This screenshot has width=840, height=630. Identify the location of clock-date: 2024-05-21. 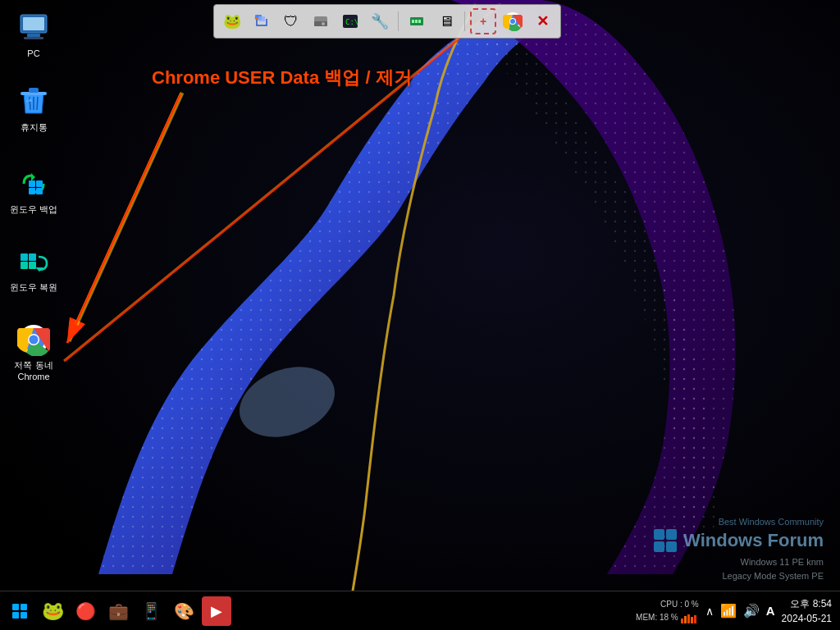
(807, 619).